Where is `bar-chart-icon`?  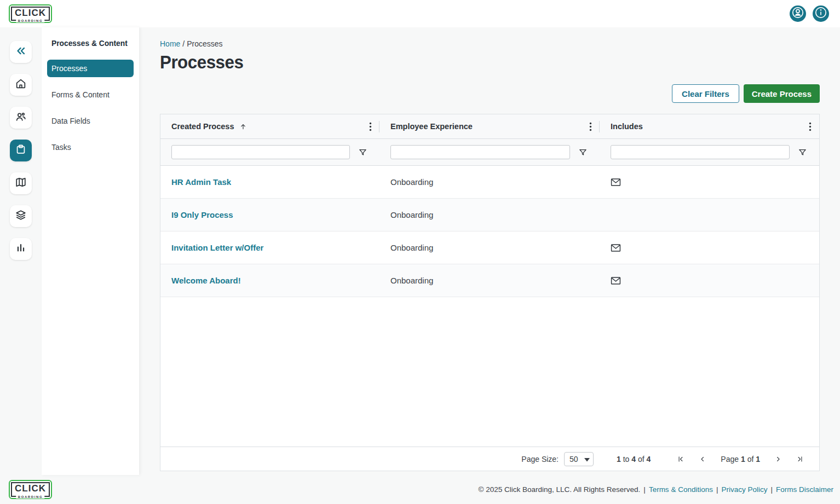 bar-chart-icon is located at coordinates (21, 249).